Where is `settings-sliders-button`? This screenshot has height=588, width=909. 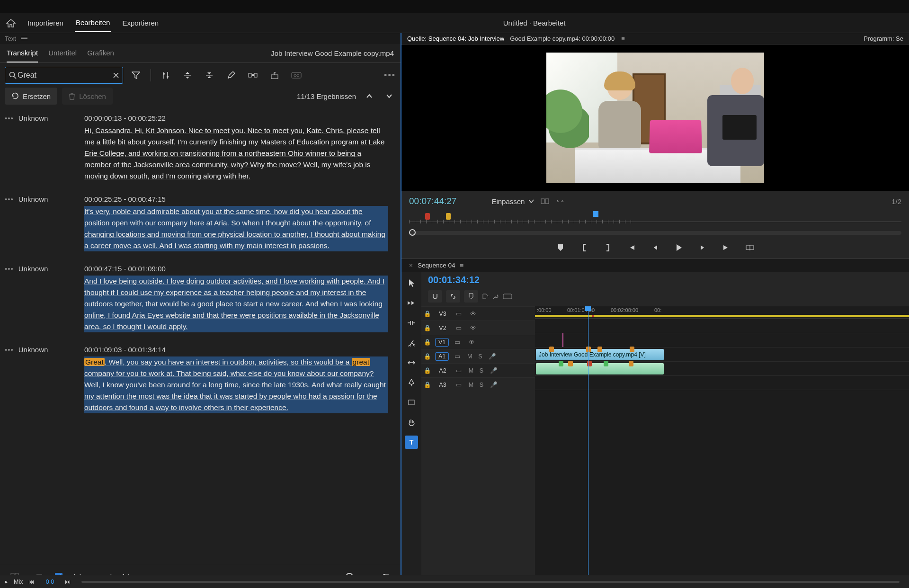
settings-sliders-button is located at coordinates (166, 75).